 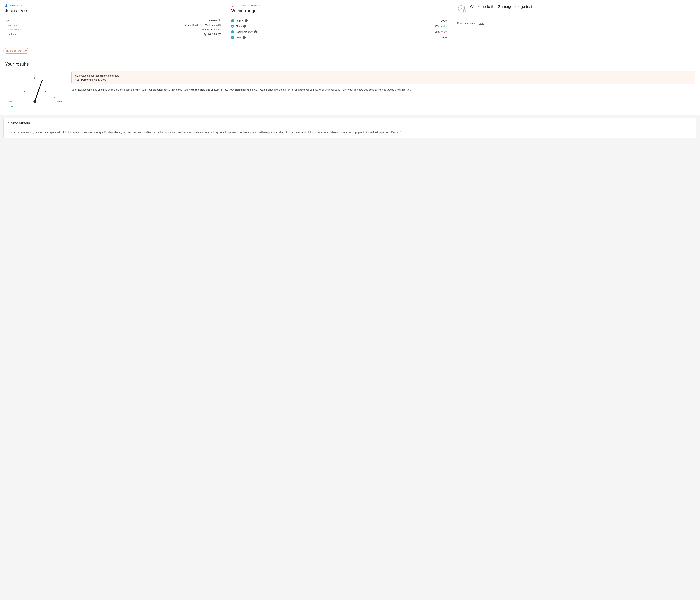 I want to click on results-title: Your results, so click(x=350, y=64).